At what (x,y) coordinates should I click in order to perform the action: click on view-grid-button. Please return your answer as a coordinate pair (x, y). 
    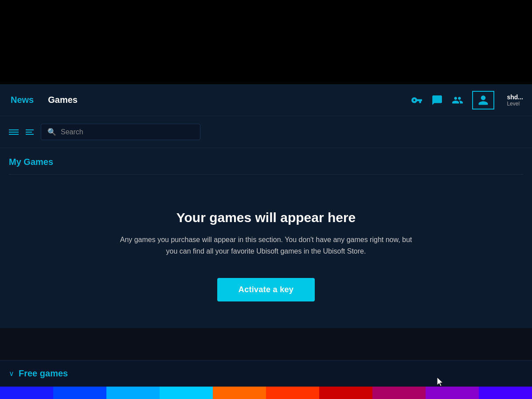
    Looking at the image, I should click on (14, 132).